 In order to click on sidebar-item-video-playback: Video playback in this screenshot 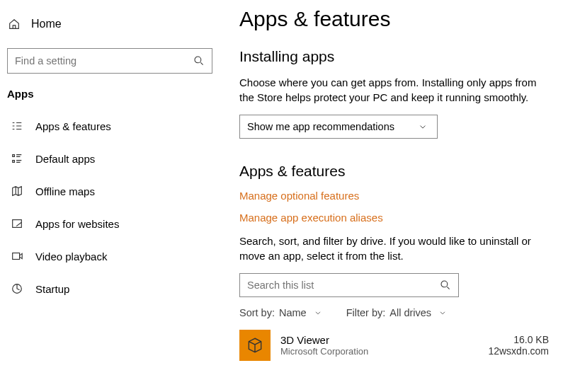, I will do `click(110, 256)`.